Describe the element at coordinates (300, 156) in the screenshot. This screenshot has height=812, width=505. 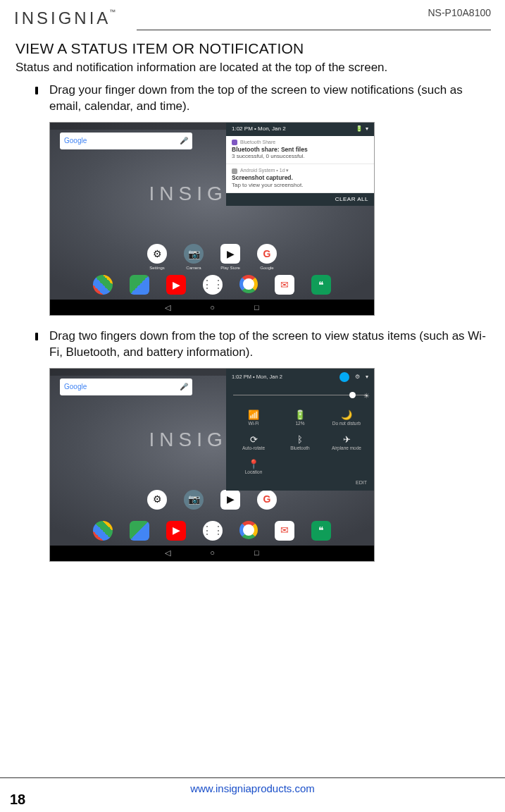
I see `notif-body: 3 successful, 0 unsuccessful.` at that location.